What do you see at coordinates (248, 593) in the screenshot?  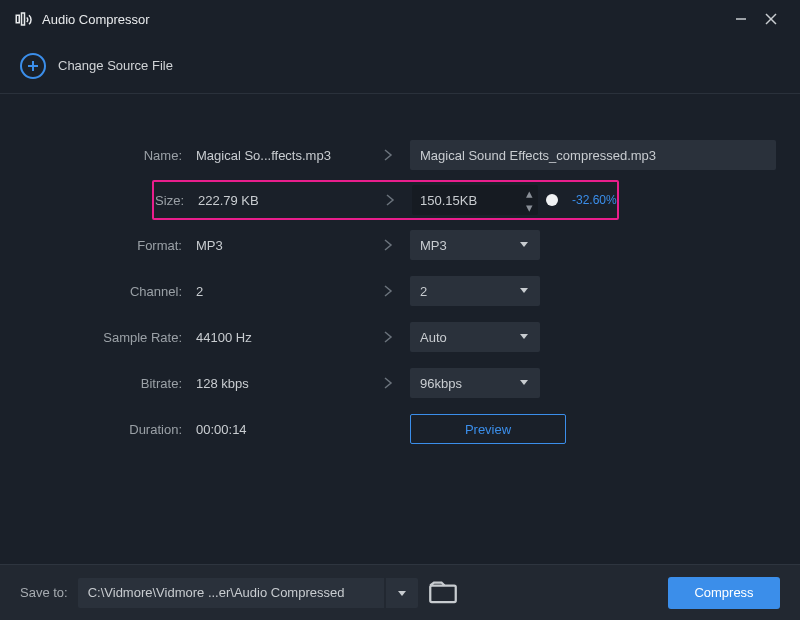 I see `save-path-combo: C:\Vidmore\Vidmore ...er\Audio Compresse…` at bounding box center [248, 593].